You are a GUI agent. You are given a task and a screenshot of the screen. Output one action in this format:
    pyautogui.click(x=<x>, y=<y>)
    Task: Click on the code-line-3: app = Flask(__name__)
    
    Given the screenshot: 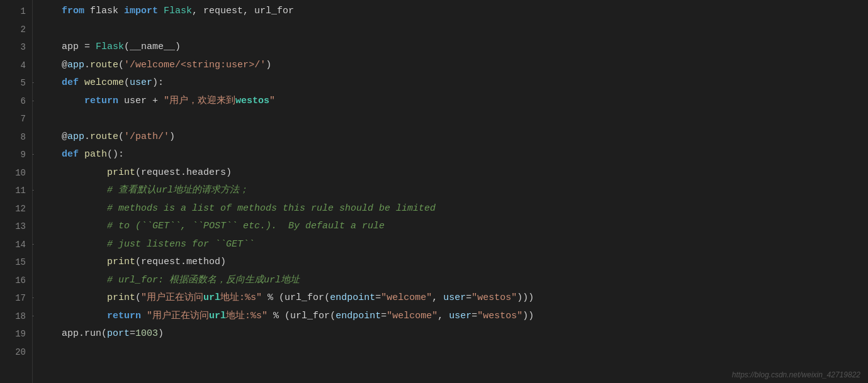 What is the action you would take?
    pyautogui.click(x=453, y=48)
    